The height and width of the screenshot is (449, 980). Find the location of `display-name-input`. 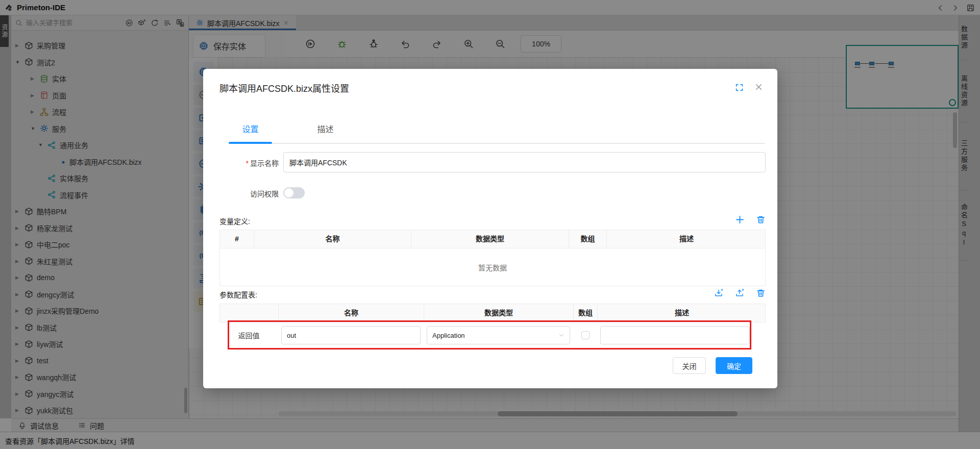

display-name-input is located at coordinates (525, 162).